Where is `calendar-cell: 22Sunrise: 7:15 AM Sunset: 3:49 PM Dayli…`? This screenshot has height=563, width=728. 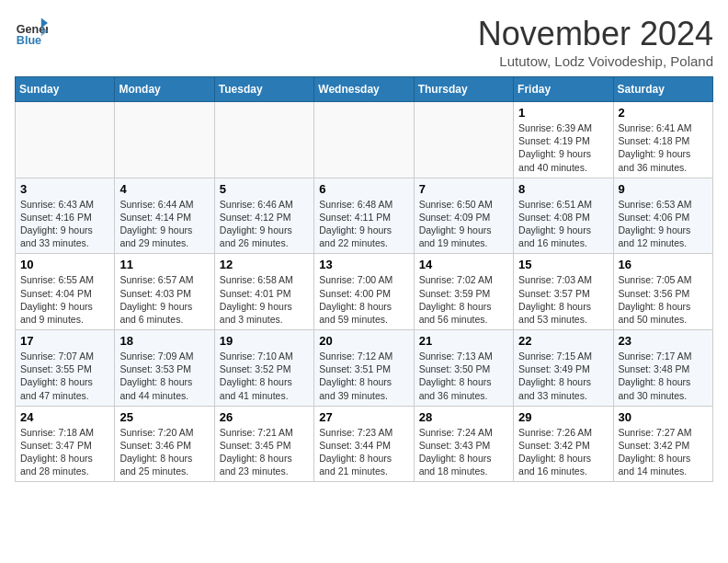 calendar-cell: 22Sunrise: 7:15 AM Sunset: 3:49 PM Dayli… is located at coordinates (563, 368).